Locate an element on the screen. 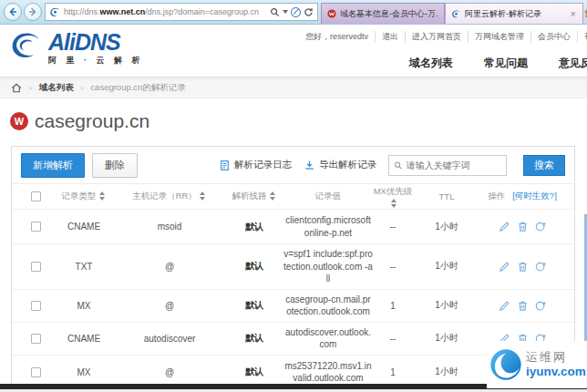 The height and width of the screenshot is (392, 587). forward-arrow-icon is located at coordinates (33, 12).